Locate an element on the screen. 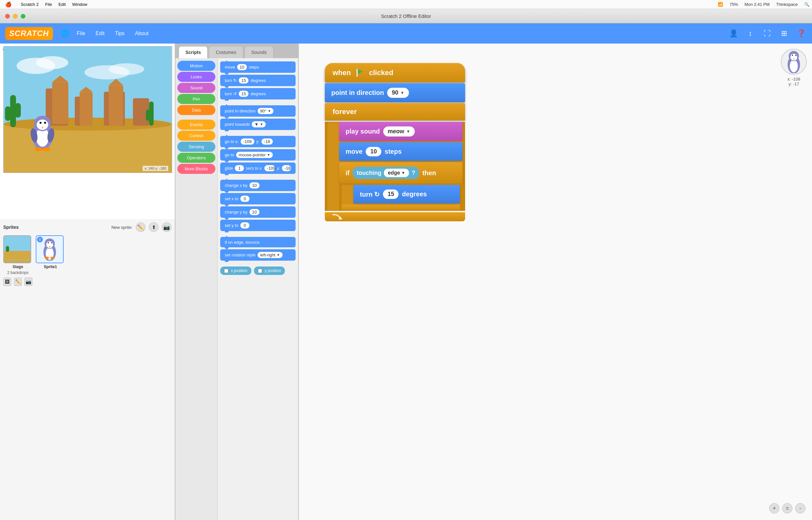 The height and width of the screenshot is (520, 812). block-goxy-y: -18 is located at coordinates (267, 141).